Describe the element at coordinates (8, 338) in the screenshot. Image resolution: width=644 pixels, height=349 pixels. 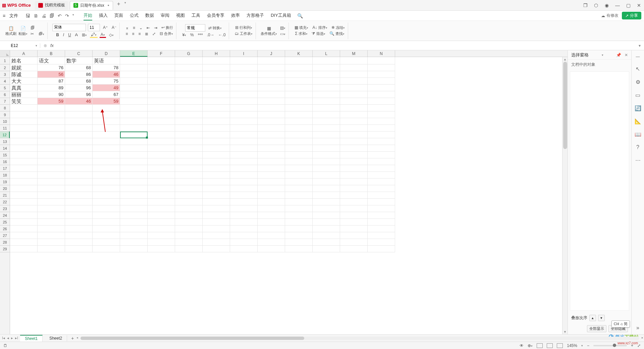
I see `sheet-prev-icon: ◂` at that location.